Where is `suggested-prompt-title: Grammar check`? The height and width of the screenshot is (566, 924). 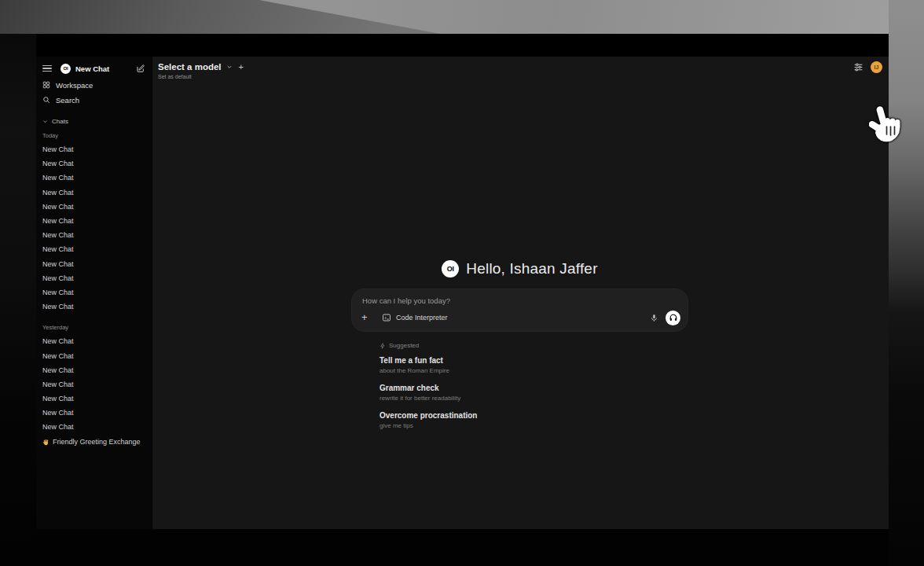 suggested-prompt-title: Grammar check is located at coordinates (534, 388).